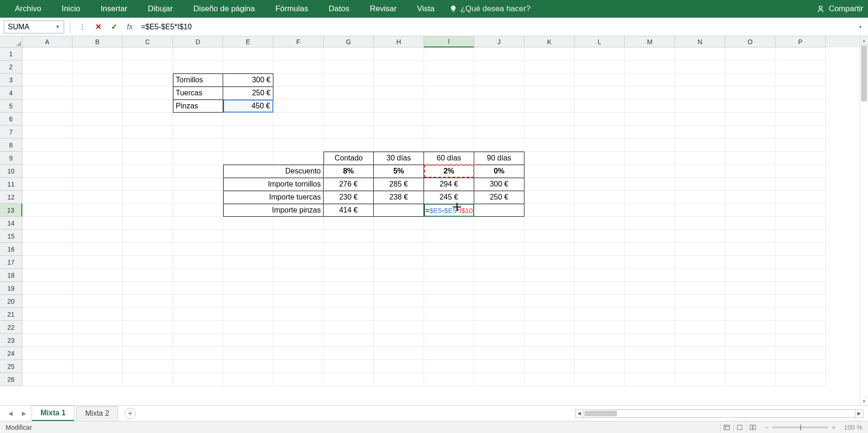 This screenshot has height=433, width=868. What do you see at coordinates (499, 158) in the screenshot?
I see `cell: 90 días` at bounding box center [499, 158].